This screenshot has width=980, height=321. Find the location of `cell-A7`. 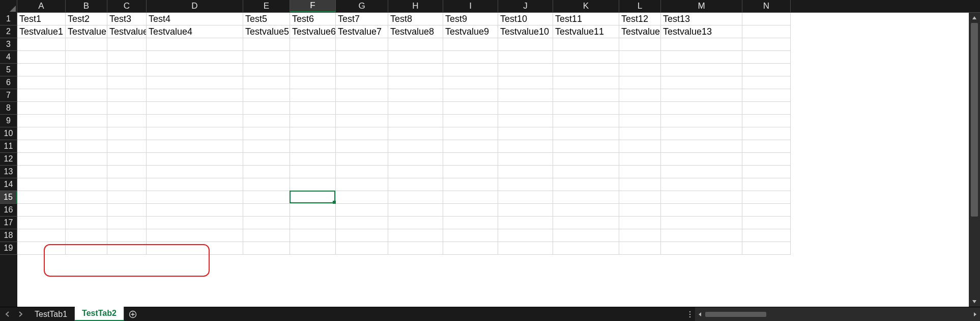

cell-A7 is located at coordinates (42, 96).